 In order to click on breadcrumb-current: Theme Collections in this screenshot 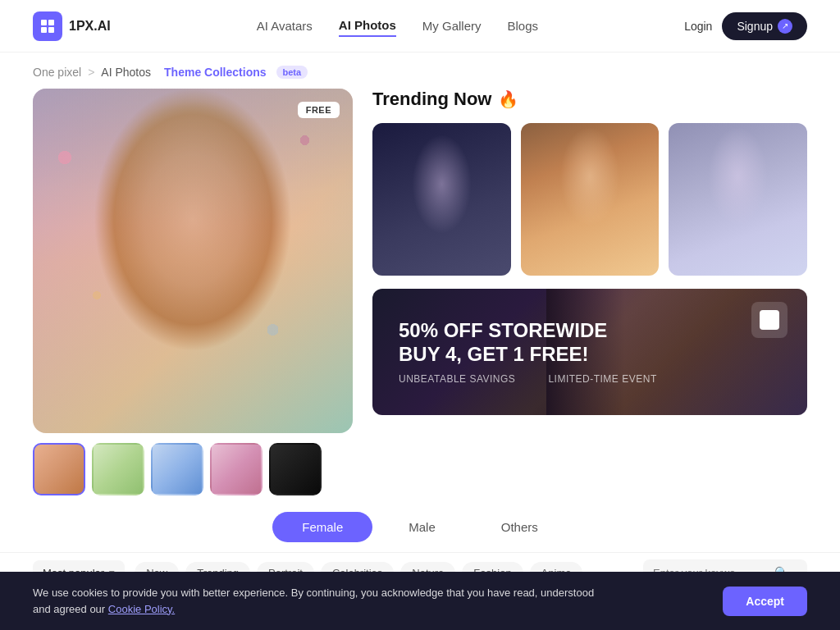, I will do `click(215, 72)`.